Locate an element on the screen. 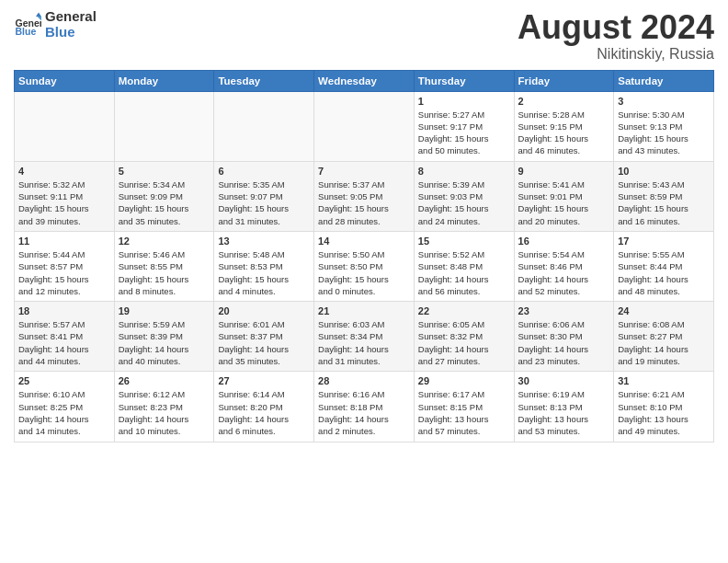 The width and height of the screenshot is (728, 563). day-number: 25 is located at coordinates (64, 381).